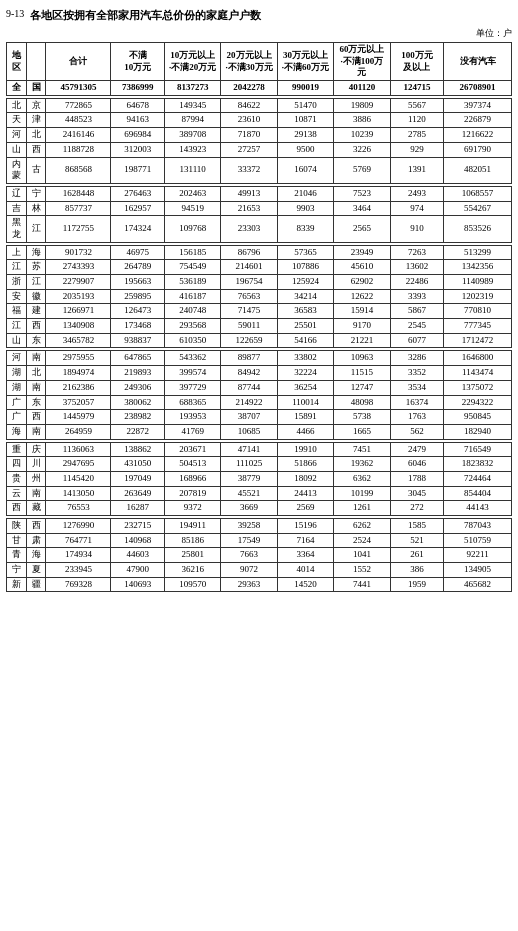 Image resolution: width=518 pixels, height=931 pixels. Describe the element at coordinates (192, 464) in the screenshot. I see `c2-cell: 504513` at that location.